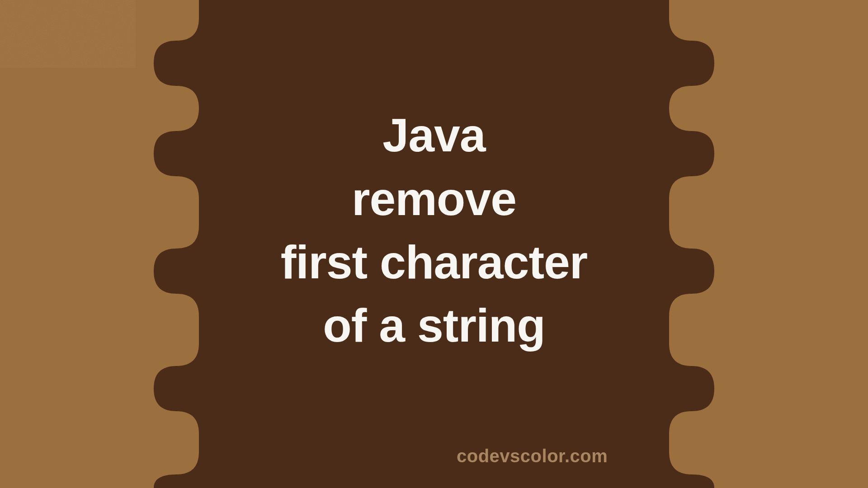  I want to click on watermark-text: codevscolor.com, so click(532, 456).